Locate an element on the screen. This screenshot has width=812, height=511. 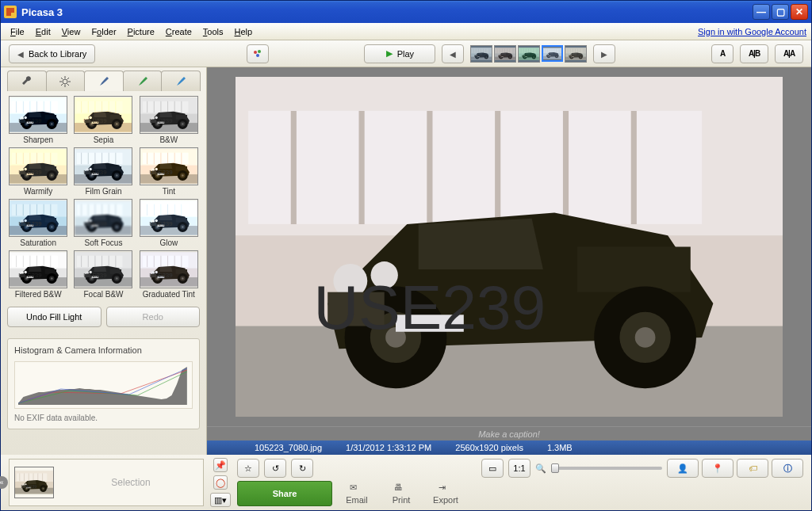
selection-tray: « Selection is located at coordinates (106, 482).